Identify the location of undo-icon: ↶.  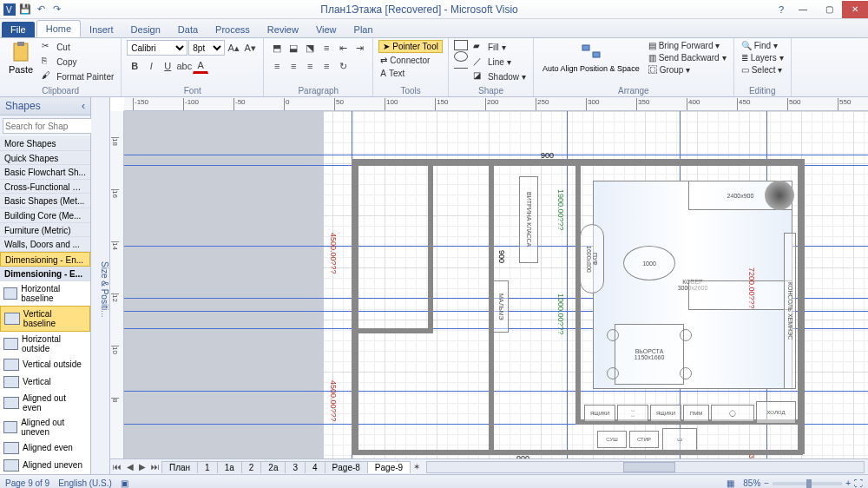
(41, 10).